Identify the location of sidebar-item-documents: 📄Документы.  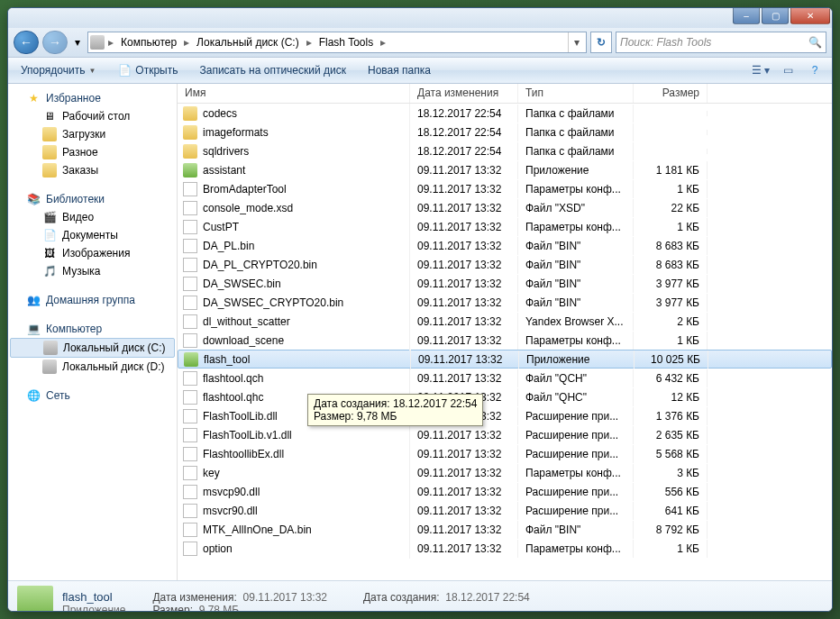
(92, 235).